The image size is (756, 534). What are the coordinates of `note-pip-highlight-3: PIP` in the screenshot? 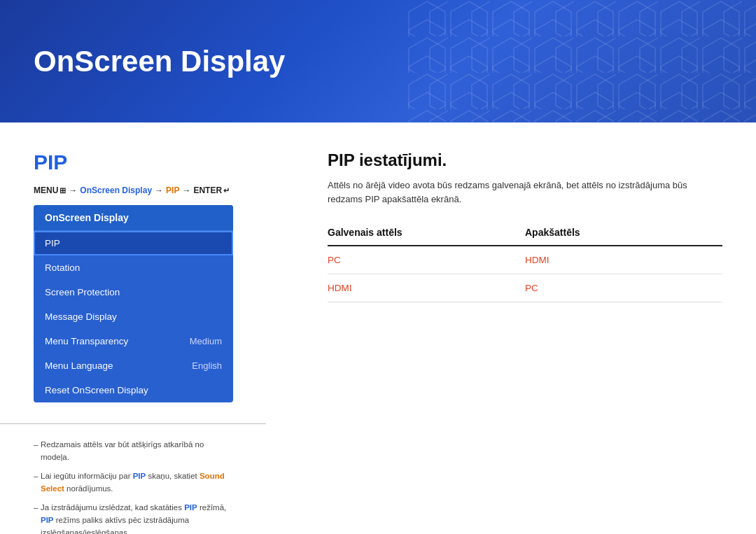 It's located at (48, 520).